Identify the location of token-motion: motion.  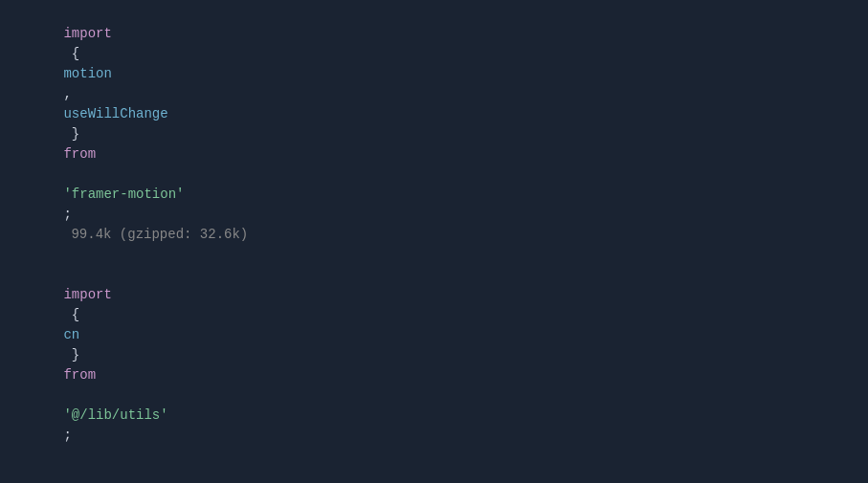
(87, 74).